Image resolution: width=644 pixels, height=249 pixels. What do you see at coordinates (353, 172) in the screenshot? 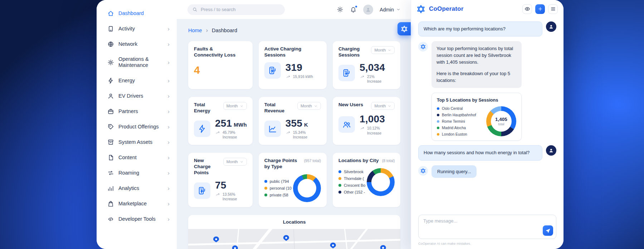
I see `legend-label: Silverbrook` at bounding box center [353, 172].